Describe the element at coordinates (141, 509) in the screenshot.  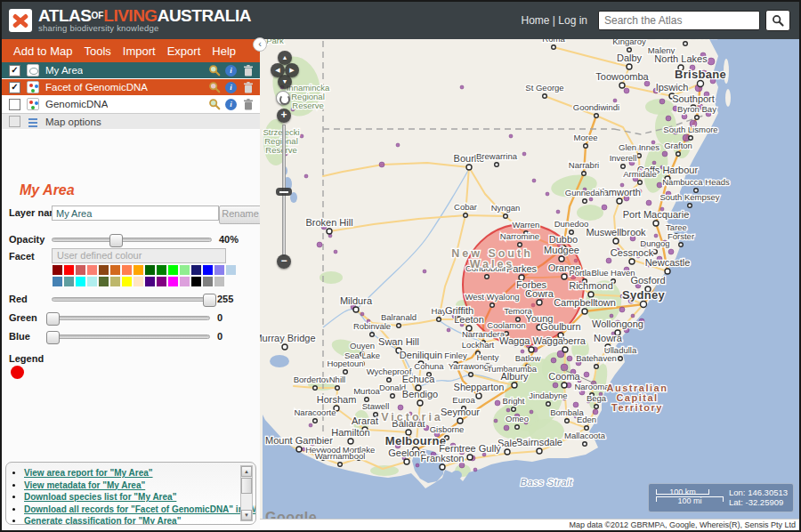
I see `download-all-records-link: Download all records for "Facet of Genom…` at that location.